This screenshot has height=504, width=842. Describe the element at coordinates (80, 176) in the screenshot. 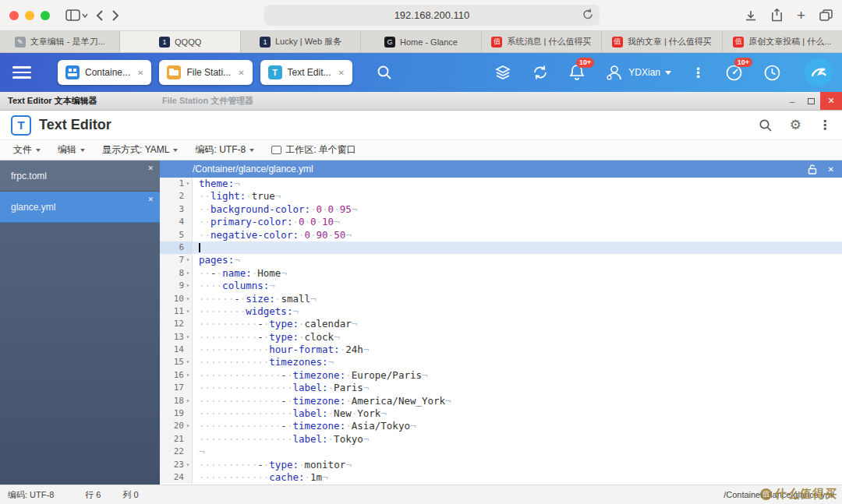

I see `file-list-item: frpc.toml✕` at that location.